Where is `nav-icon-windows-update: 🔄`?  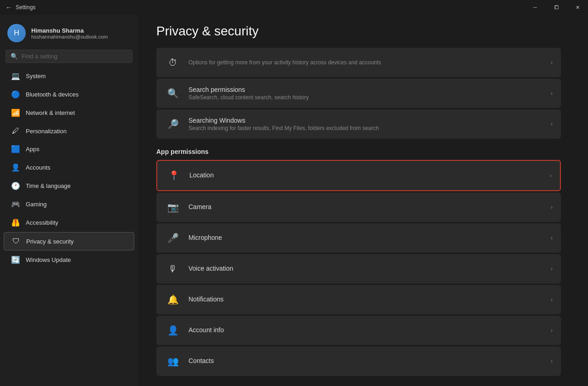
nav-icon-windows-update: 🔄 is located at coordinates (16, 260).